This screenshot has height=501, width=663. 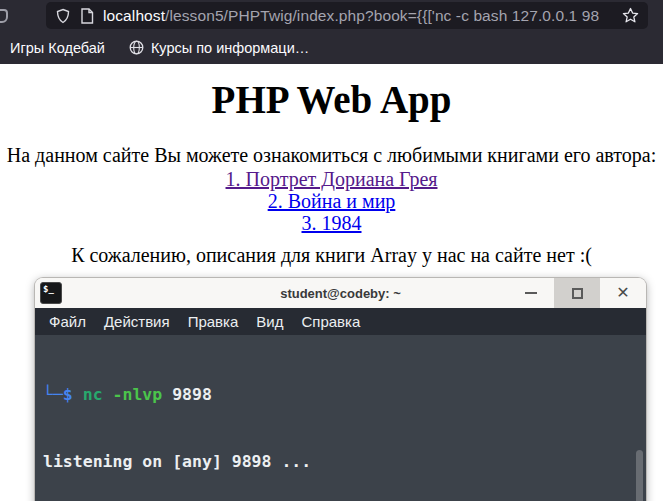 I want to click on window-controls: ✕, so click(x=577, y=293).